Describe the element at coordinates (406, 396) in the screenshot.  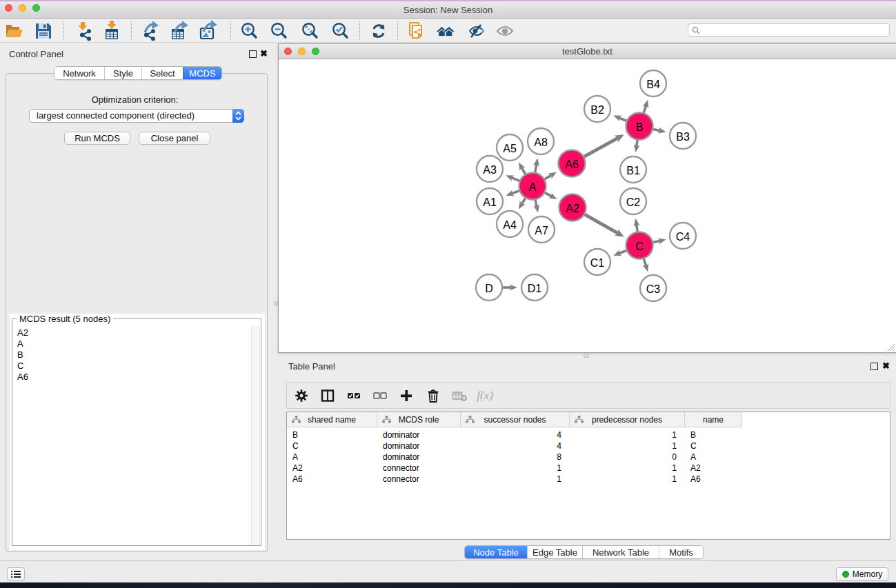
I see `add-row-button` at that location.